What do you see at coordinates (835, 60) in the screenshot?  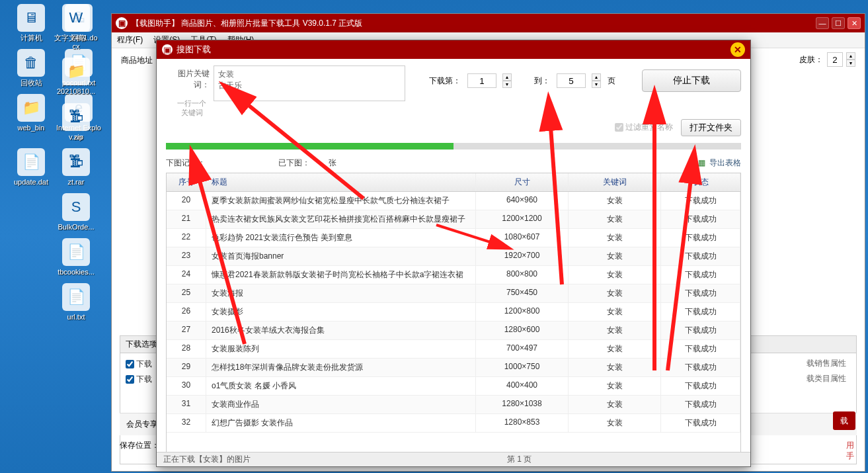 I see `skin-input` at bounding box center [835, 60].